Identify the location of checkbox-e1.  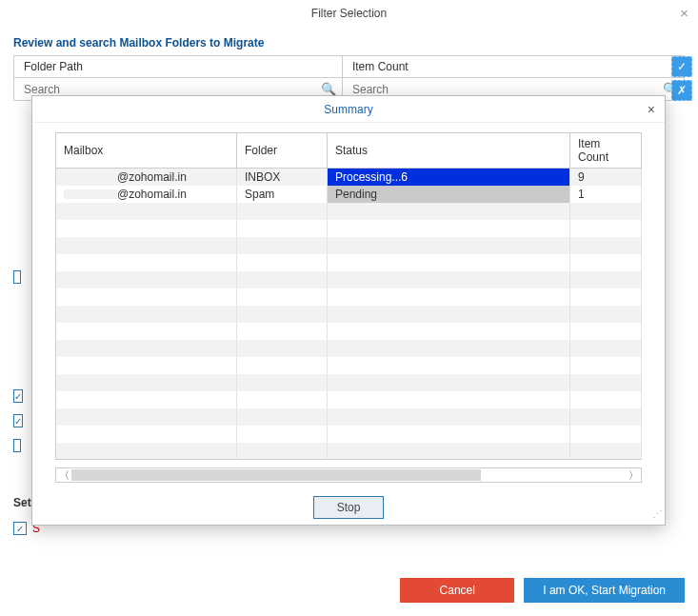
(18, 396).